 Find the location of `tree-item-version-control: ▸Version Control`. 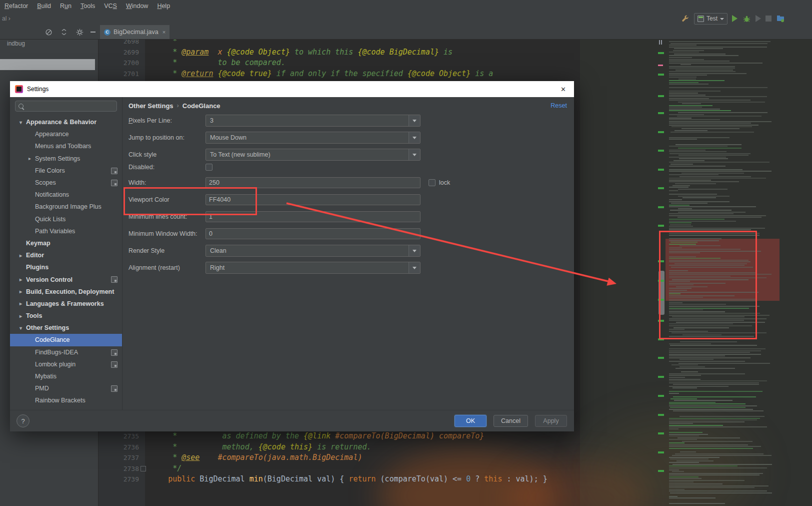

tree-item-version-control: ▸Version Control is located at coordinates (66, 279).